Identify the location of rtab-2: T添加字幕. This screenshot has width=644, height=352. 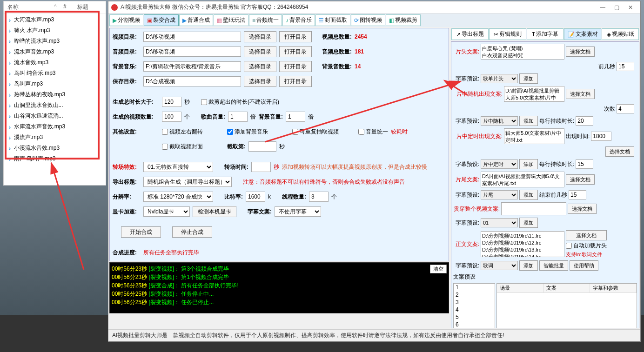
(545, 34).